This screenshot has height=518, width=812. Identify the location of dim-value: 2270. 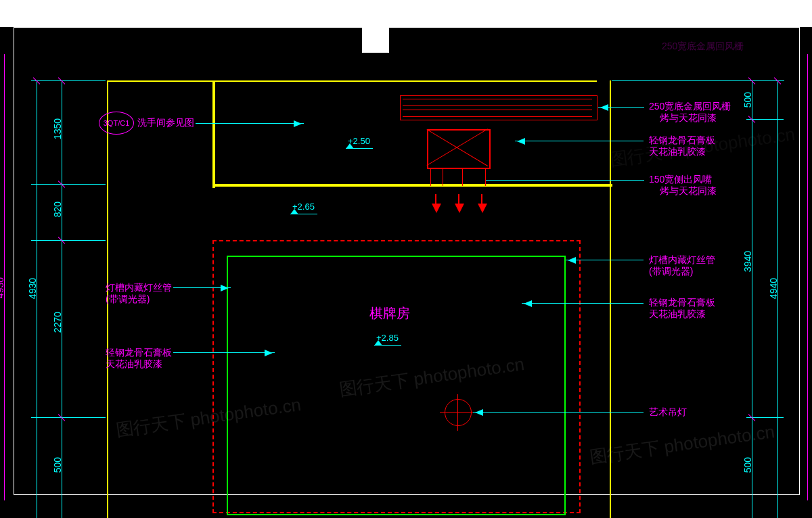
(58, 322).